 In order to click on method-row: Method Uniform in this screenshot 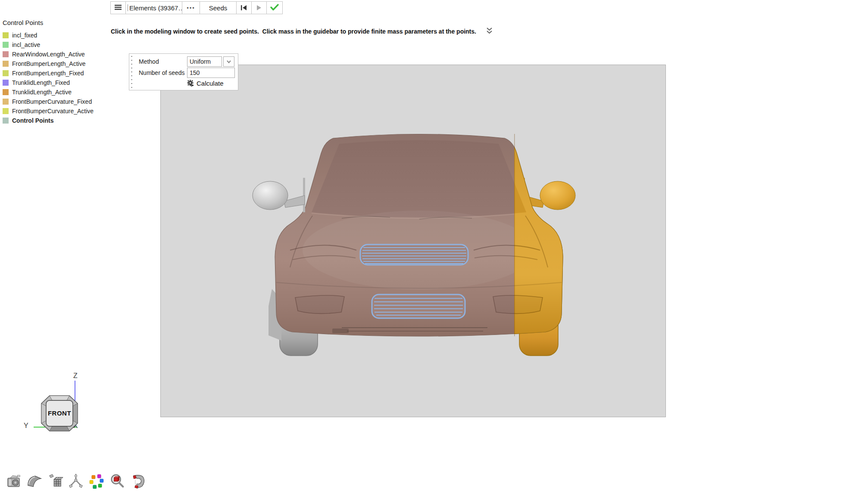, I will do `click(187, 62)`.